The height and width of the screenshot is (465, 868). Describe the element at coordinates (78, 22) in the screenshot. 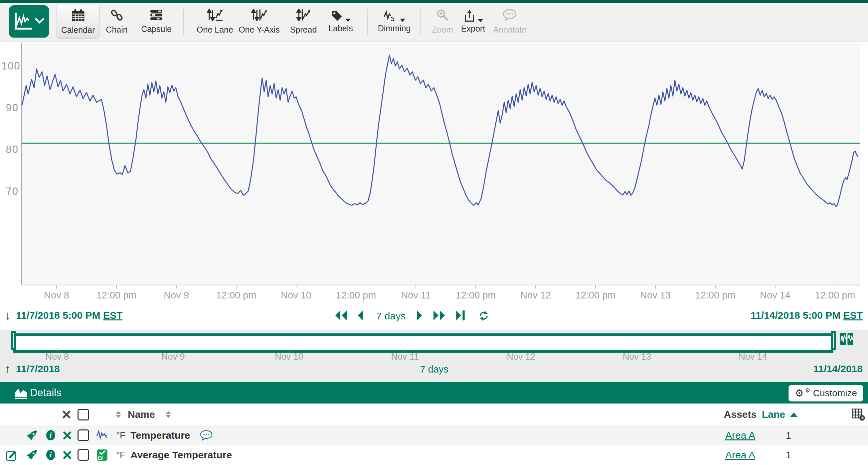

I see `toolbar-button-calendar: Calendar` at that location.